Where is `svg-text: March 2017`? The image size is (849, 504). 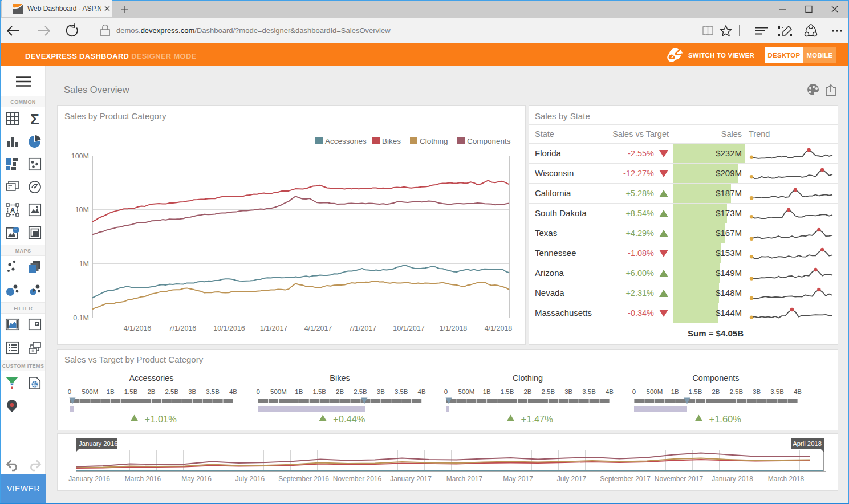 svg-text: March 2017 is located at coordinates (465, 479).